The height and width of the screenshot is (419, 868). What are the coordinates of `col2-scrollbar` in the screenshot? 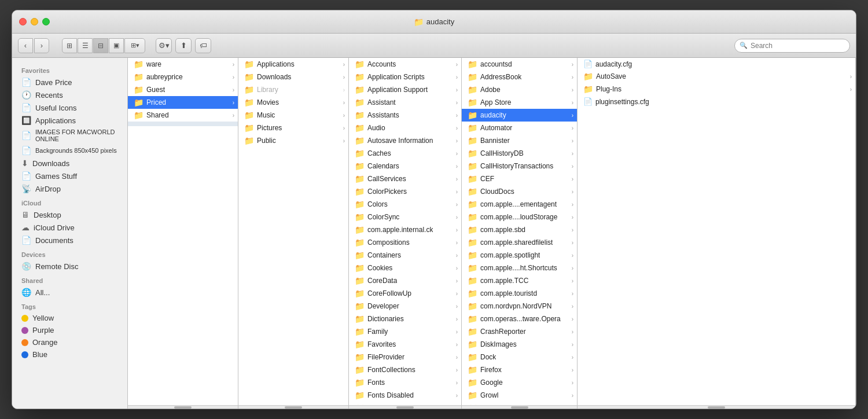 It's located at (293, 407).